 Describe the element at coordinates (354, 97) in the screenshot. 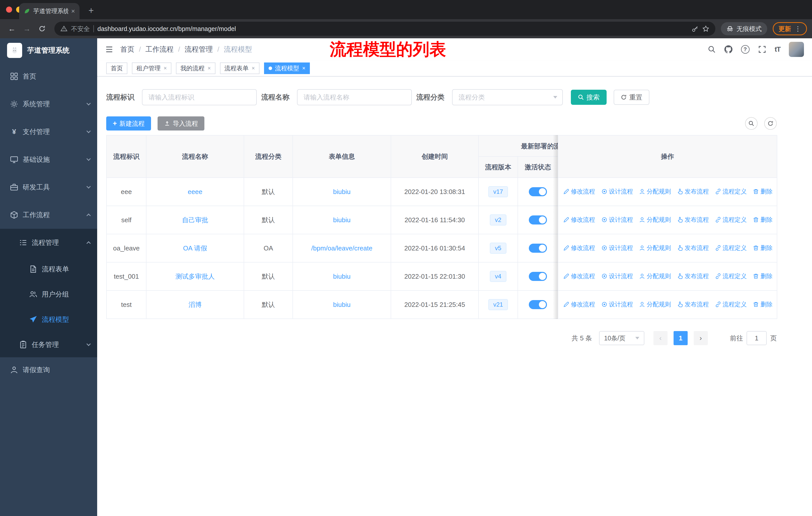

I see `flow-name-input` at that location.